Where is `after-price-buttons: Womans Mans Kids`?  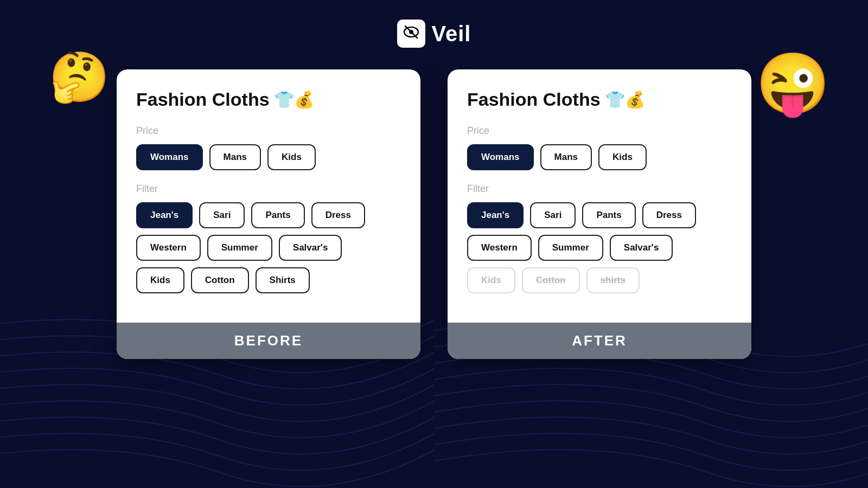
after-price-buttons: Womans Mans Kids is located at coordinates (599, 157).